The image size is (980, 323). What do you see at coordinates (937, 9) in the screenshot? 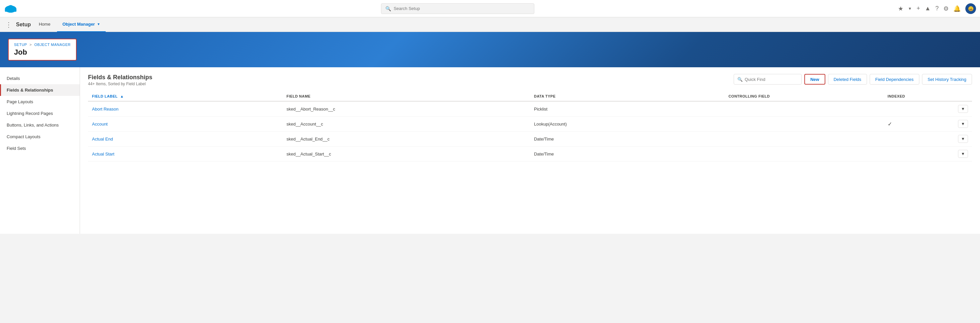
I see `top-nav-icons: ★ ▼ + ▲ ? ⚙ 🔔 😀` at bounding box center [937, 9].